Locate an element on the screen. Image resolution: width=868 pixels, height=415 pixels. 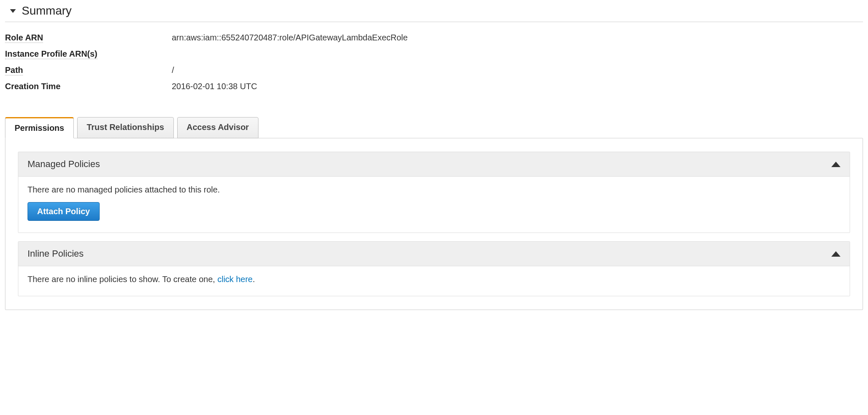
label-instance-profile: Instance Profile ARN(s) is located at coordinates (88, 54).